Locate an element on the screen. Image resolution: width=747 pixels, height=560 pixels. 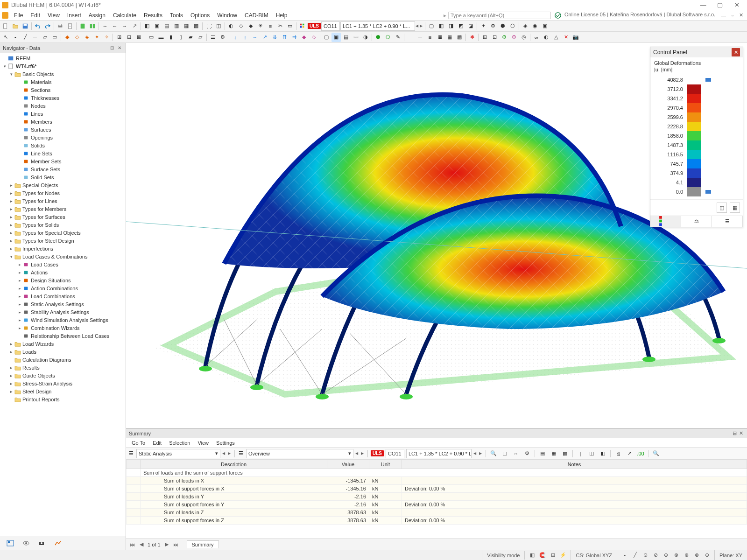
page-last: ⏭ is located at coordinates (176, 545).